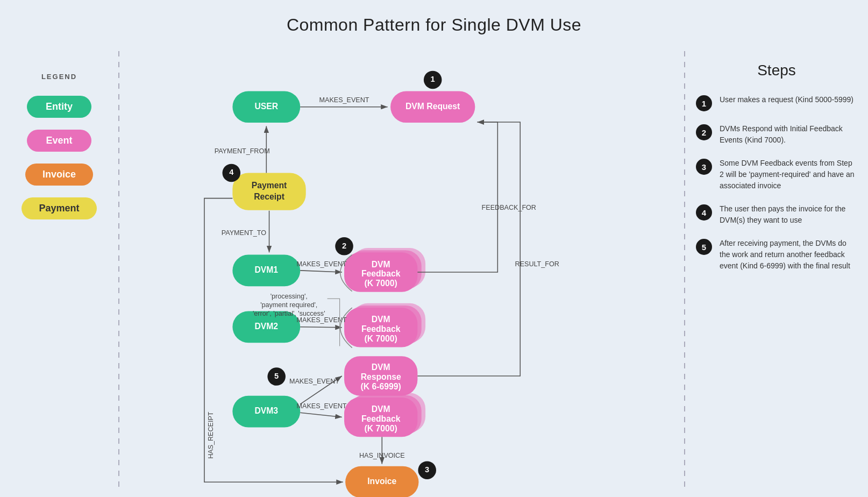  What do you see at coordinates (322, 264) in the screenshot?
I see `edge-label-makes-event-2: MAKES_EVENT` at bounding box center [322, 264].